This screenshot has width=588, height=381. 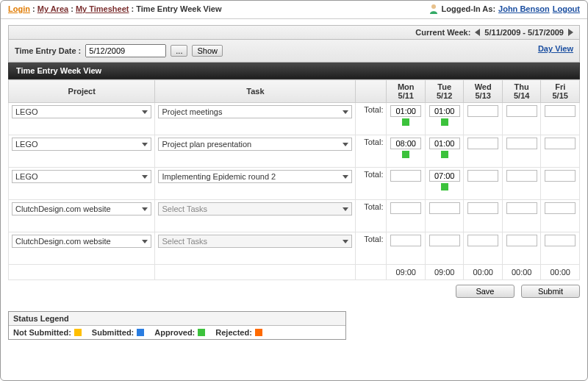 What do you see at coordinates (469, 9) in the screenshot?
I see `logged-in-label: Logged-In As:` at bounding box center [469, 9].